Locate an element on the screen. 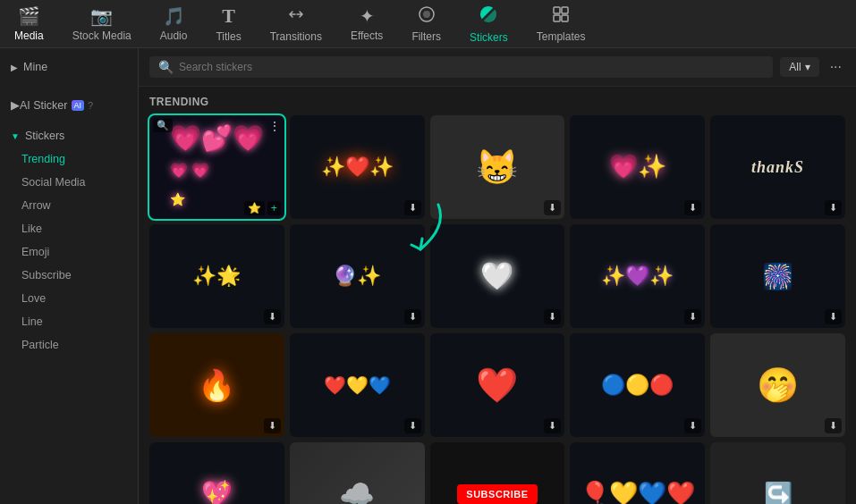 This screenshot has height=504, width=856. nav-titles-label: Titles is located at coordinates (228, 37).